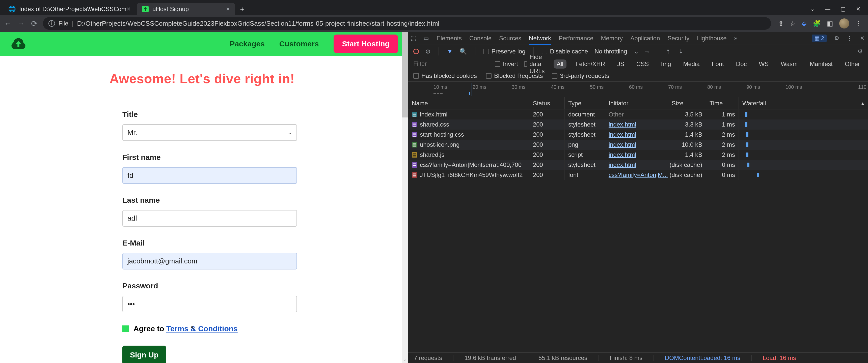  What do you see at coordinates (576, 38) in the screenshot?
I see `devtools-tab-performance: Performance` at bounding box center [576, 38].